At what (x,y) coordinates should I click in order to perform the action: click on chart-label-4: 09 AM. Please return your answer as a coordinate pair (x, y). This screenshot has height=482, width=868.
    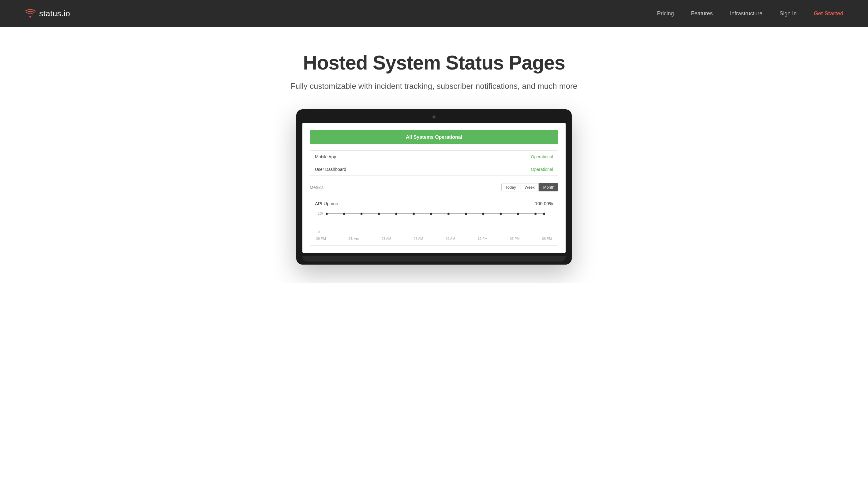
    Looking at the image, I should click on (451, 239).